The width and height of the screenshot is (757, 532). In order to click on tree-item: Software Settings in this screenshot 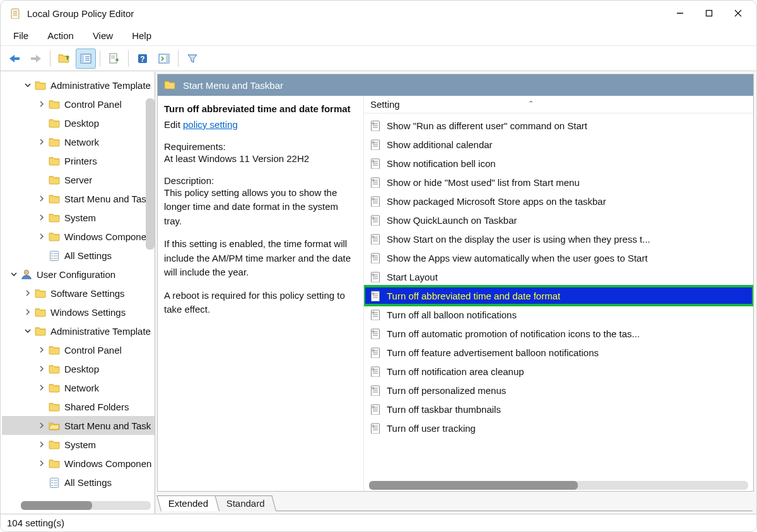, I will do `click(78, 293)`.